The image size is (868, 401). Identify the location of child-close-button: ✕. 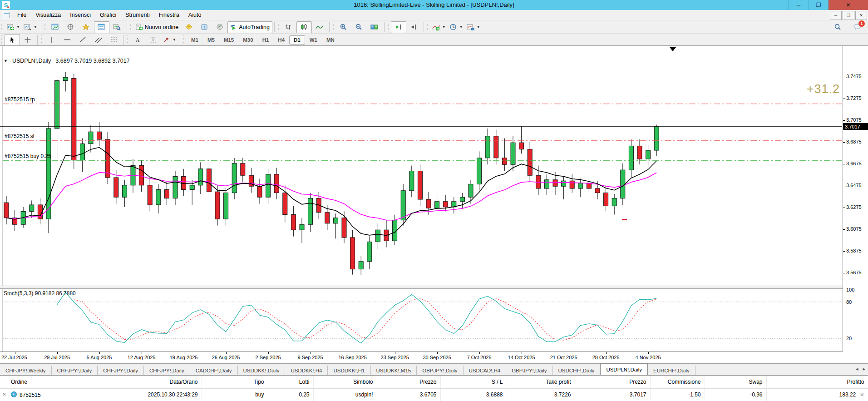
(861, 15).